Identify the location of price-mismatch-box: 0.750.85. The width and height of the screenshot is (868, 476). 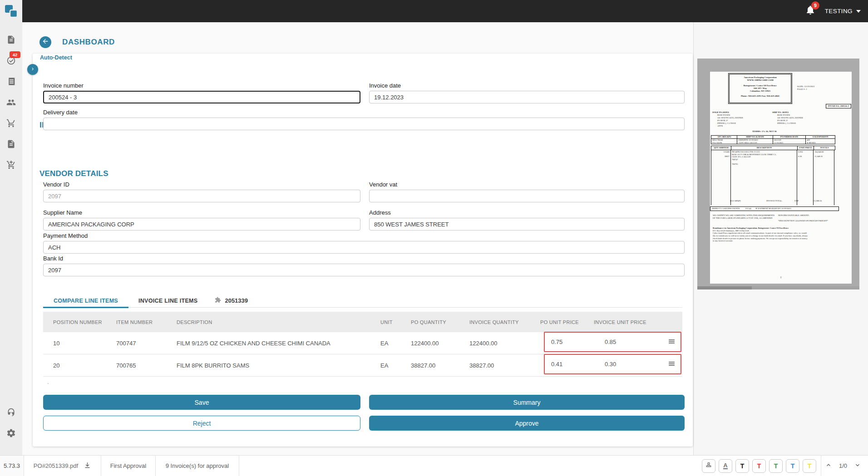
(613, 342).